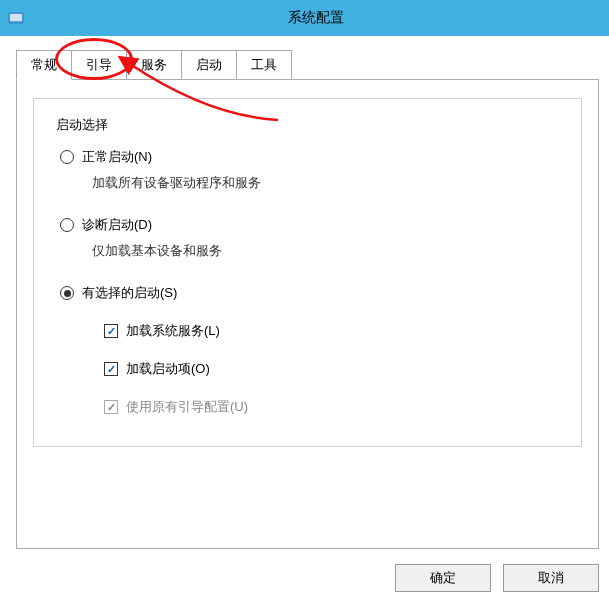 Image resolution: width=609 pixels, height=607 pixels. Describe the element at coordinates (173, 331) in the screenshot. I see `checkbox-label: 加载系统服务(L)` at that location.